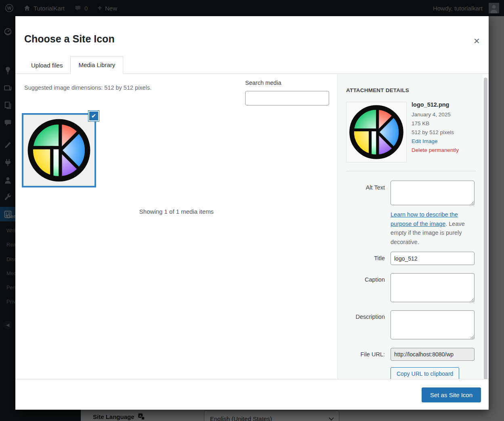  I want to click on delete-permanently-link: Delete permanently, so click(446, 150).